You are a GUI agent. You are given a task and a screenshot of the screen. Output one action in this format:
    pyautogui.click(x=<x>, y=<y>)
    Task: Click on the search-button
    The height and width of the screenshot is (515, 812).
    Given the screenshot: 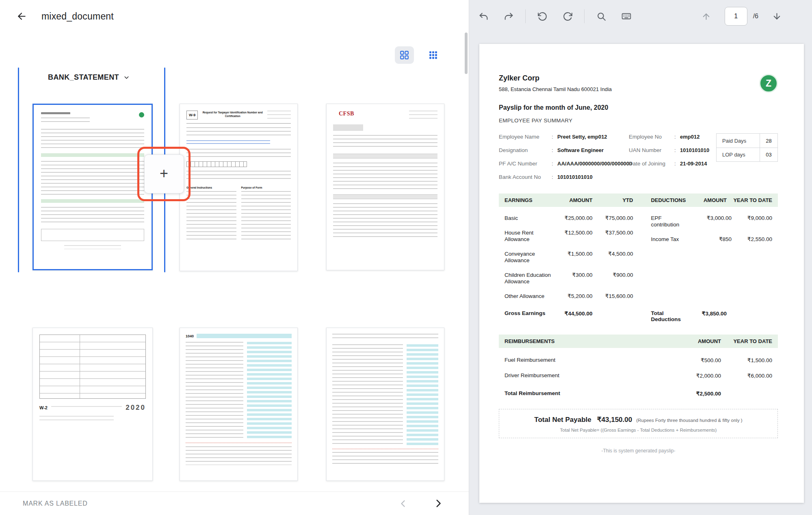 What is the action you would take?
    pyautogui.click(x=601, y=16)
    